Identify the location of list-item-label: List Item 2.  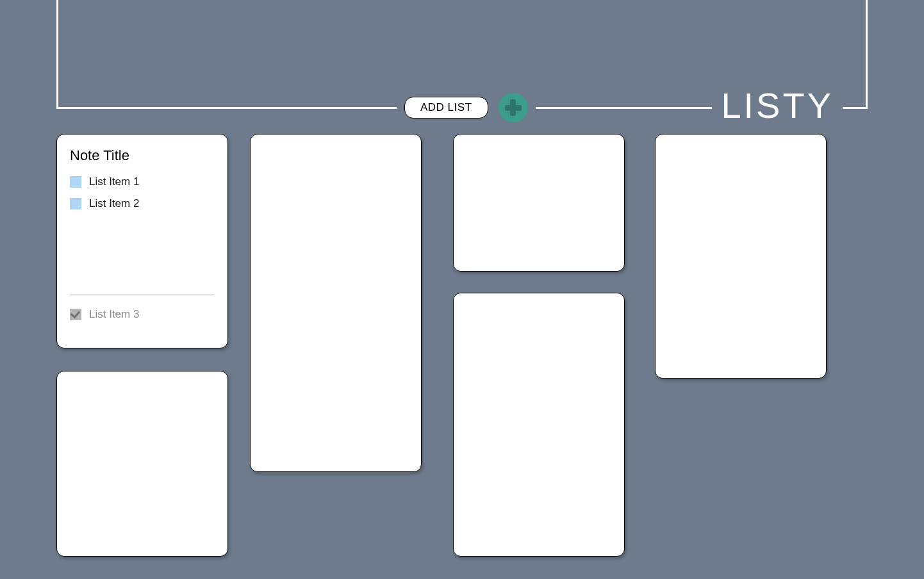
(114, 204).